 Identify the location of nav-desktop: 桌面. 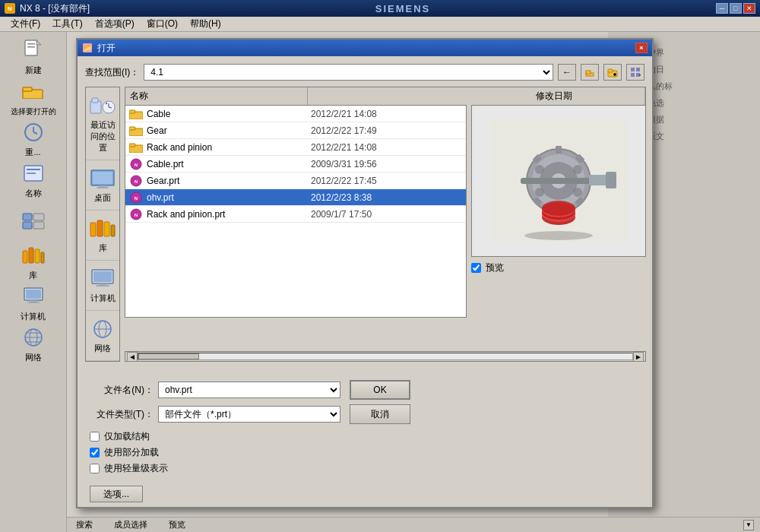
(103, 185).